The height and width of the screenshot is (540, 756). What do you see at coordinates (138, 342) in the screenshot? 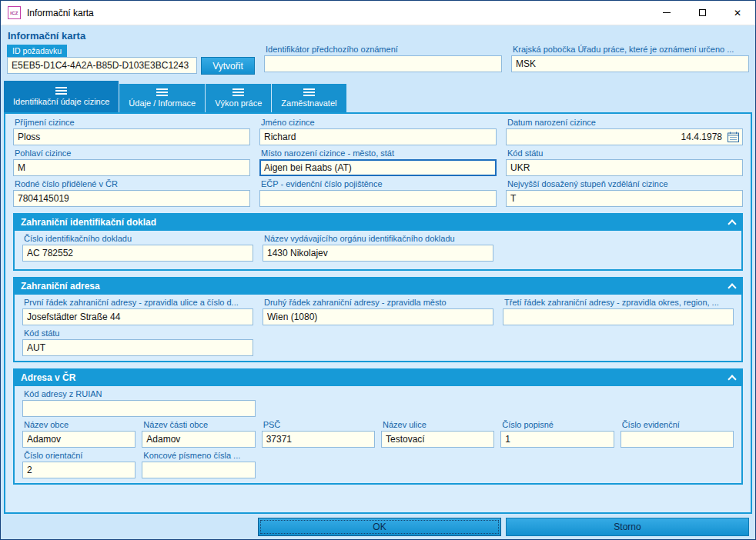
I see `zahranicni-kod-statu-field: Kód státu` at bounding box center [138, 342].